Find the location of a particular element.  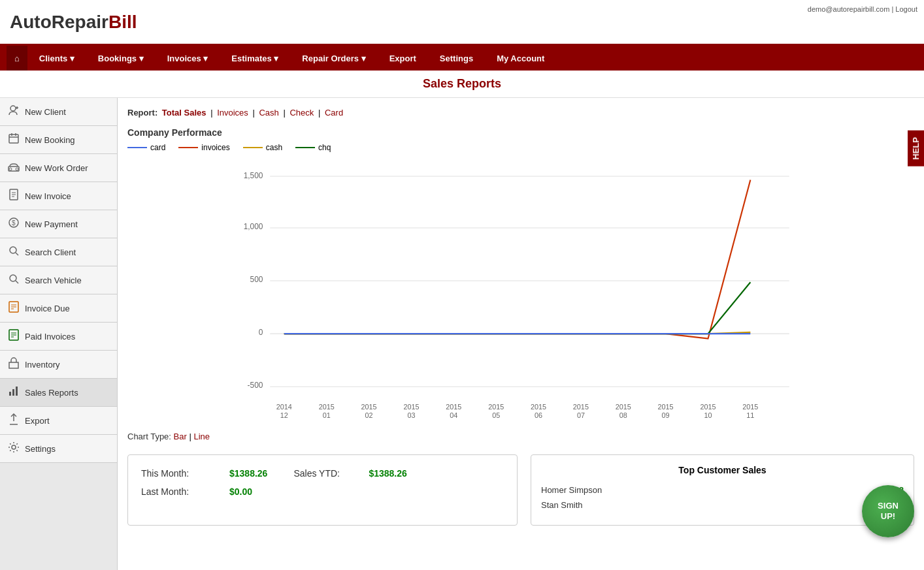

report-header: Report: Total Sales | Invoices | Cash | … is located at coordinates (521, 112).